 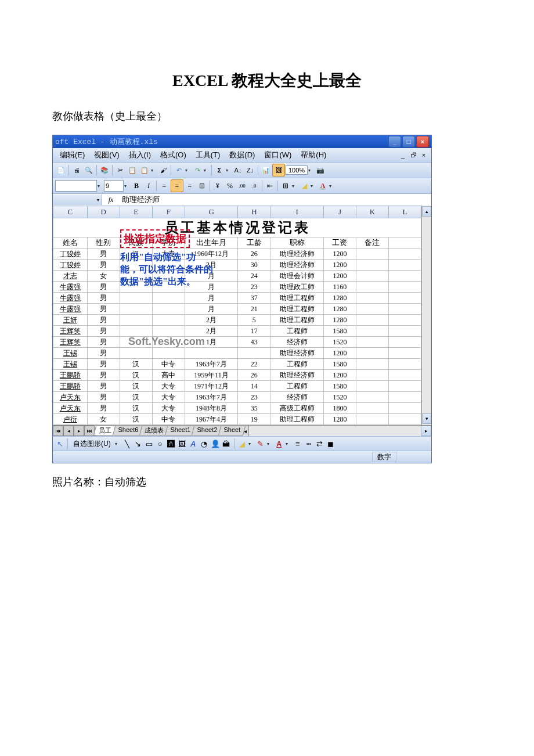 I want to click on insert-pic-icon: 🖼, so click(x=182, y=444).